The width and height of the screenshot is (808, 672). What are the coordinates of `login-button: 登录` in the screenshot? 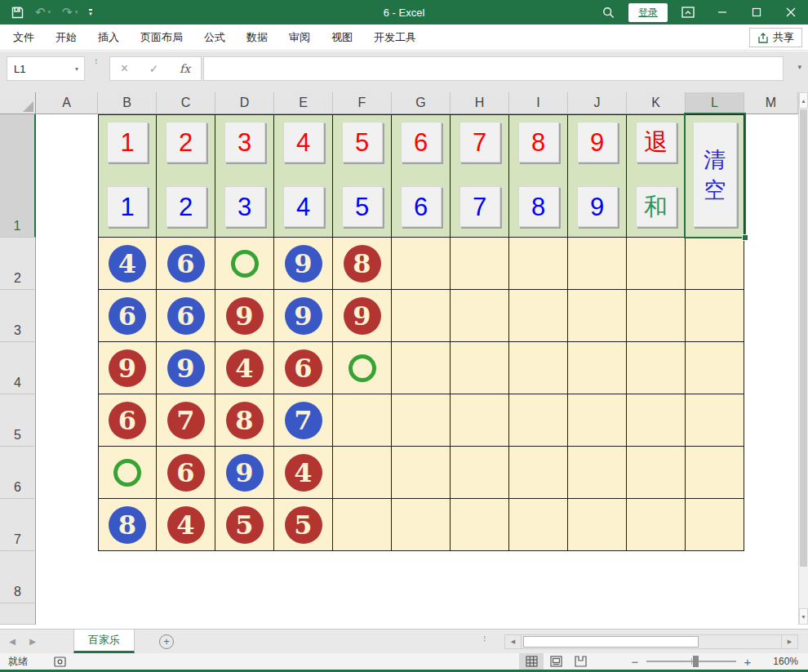 It's located at (648, 13).